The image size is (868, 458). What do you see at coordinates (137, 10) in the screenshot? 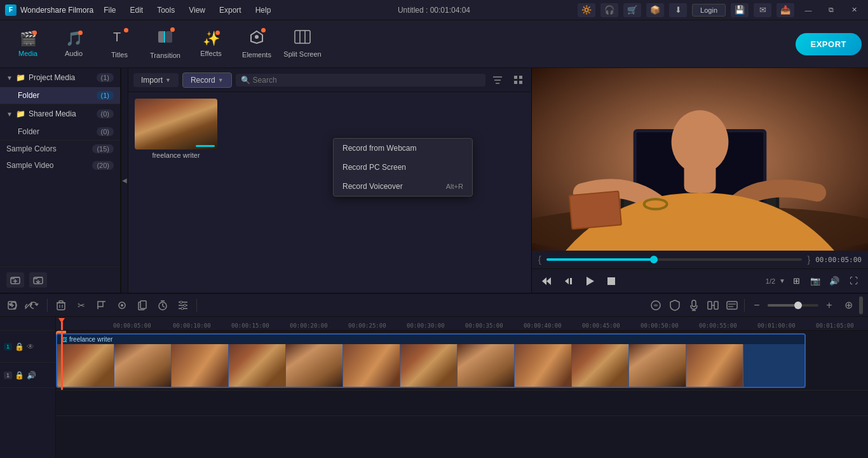
I see `menu-edit: Edit` at bounding box center [137, 10].